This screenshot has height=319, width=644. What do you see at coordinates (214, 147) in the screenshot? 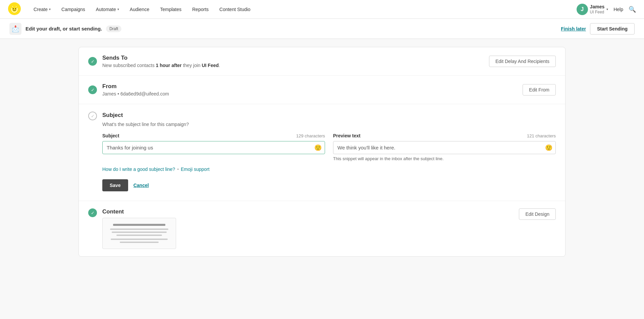
I see `subject-field-group: Subject 129 characters 🙂` at bounding box center [214, 147].